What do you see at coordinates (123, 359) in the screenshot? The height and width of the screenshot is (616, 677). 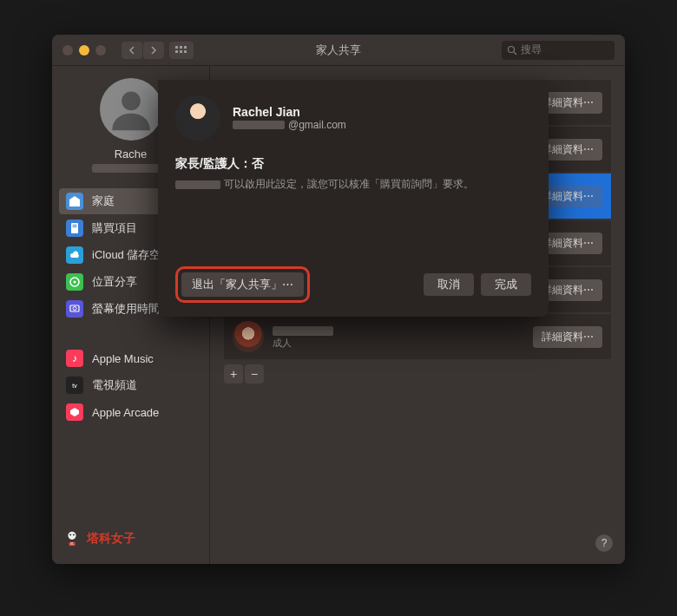 I see `sidebar-item-label: Apple Music` at bounding box center [123, 359].